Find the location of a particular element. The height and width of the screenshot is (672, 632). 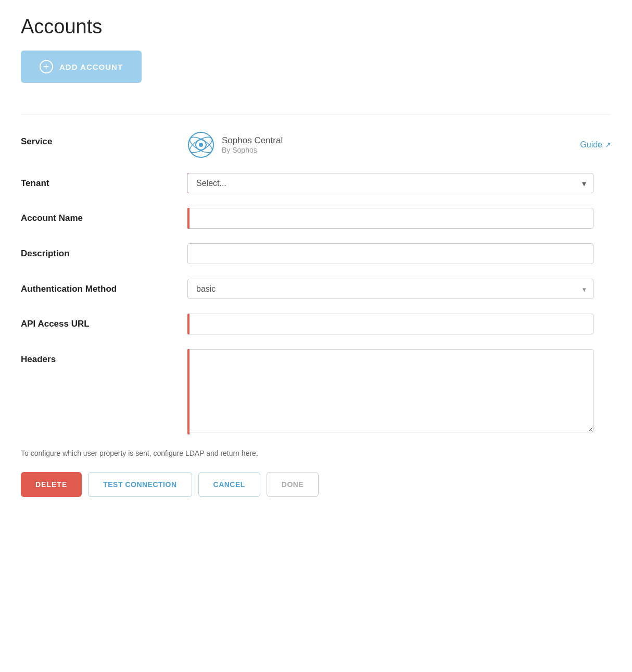

tenant-control: Select... is located at coordinates (390, 183).